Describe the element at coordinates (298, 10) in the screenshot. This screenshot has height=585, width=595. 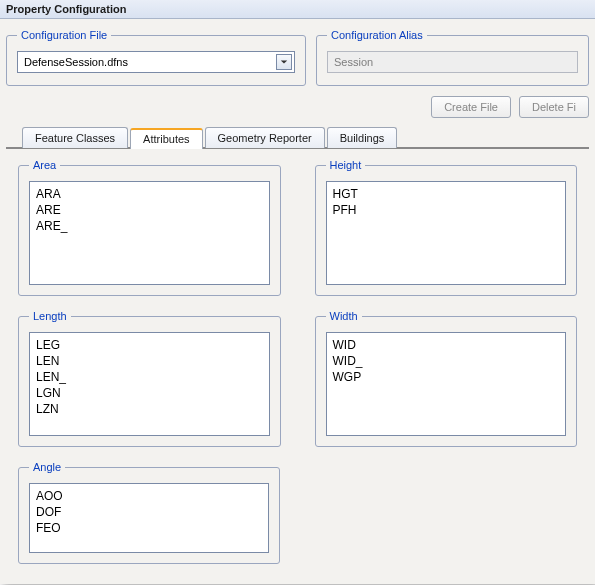
I see `window-title: Property Configuration` at that location.